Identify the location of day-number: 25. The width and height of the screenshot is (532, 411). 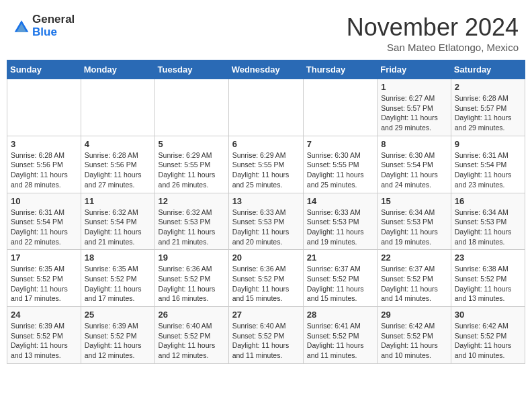
(118, 314).